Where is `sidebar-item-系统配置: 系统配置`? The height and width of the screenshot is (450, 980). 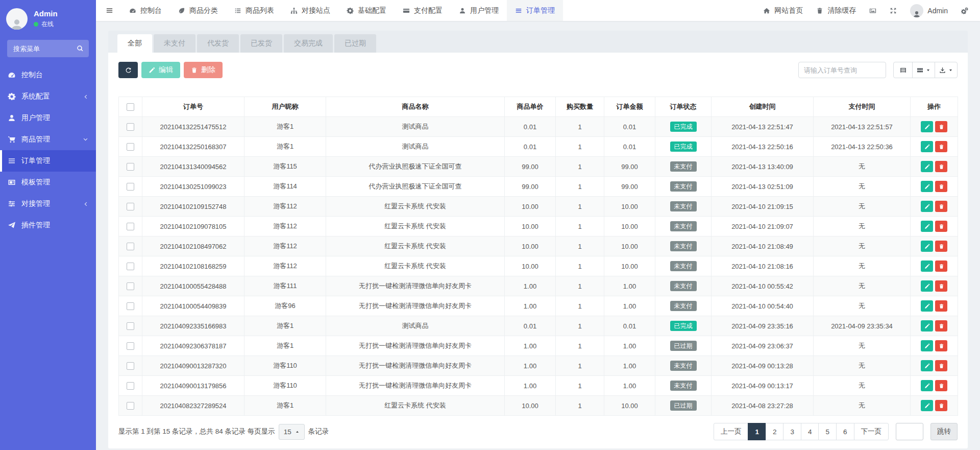
sidebar-item-系统配置: 系统配置 is located at coordinates (48, 97).